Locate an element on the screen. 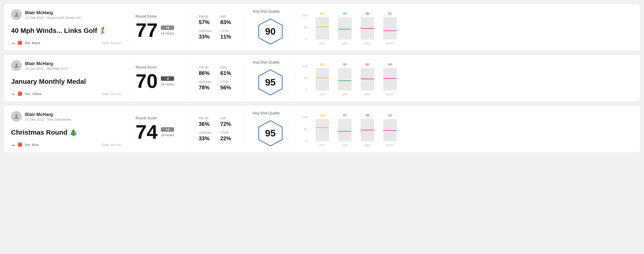 The image size is (644, 254). chart-section: 100500107OTT95APP98ARG82PUTT is located at coordinates (464, 27).